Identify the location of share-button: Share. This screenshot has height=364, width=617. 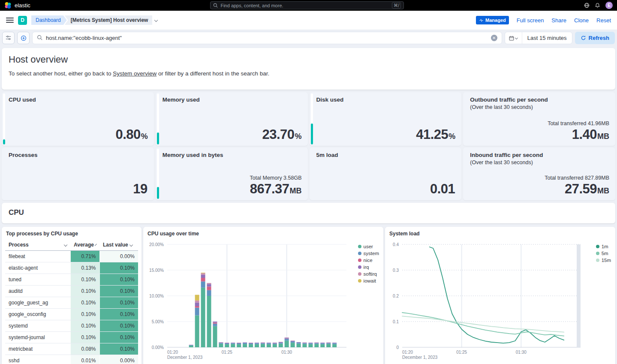
(559, 21).